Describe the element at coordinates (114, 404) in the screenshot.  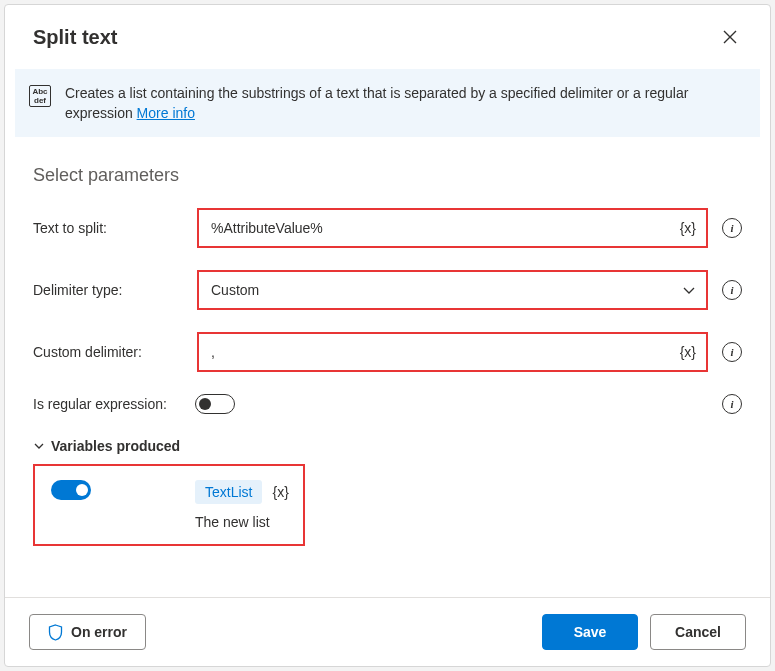
I see `label-is-regex: Is regular expression:` at that location.